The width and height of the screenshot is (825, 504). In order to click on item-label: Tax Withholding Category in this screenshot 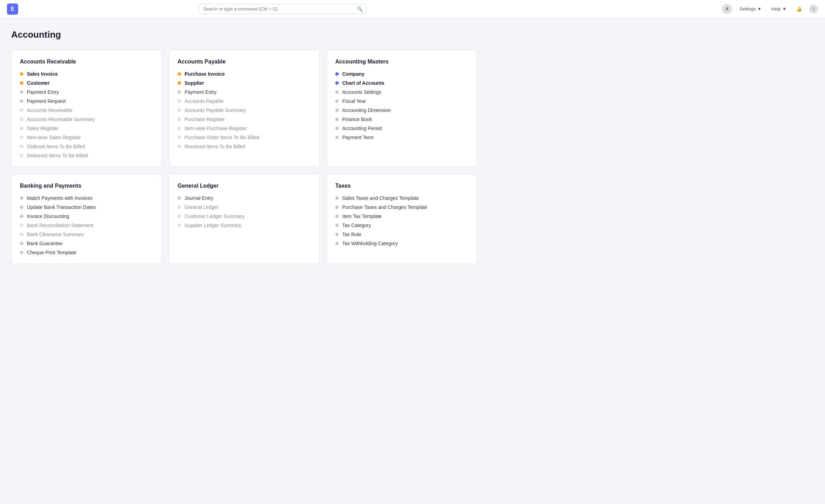, I will do `click(370, 243)`.